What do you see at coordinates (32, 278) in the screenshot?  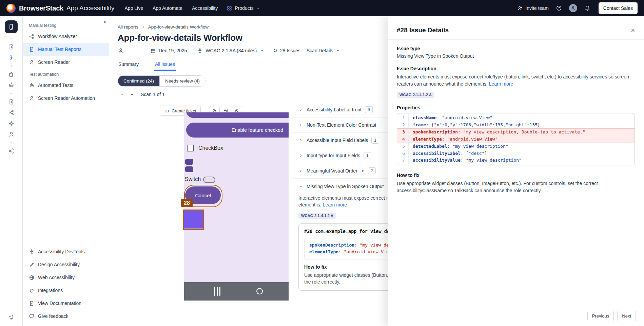 I see `globe-icon` at bounding box center [32, 278].